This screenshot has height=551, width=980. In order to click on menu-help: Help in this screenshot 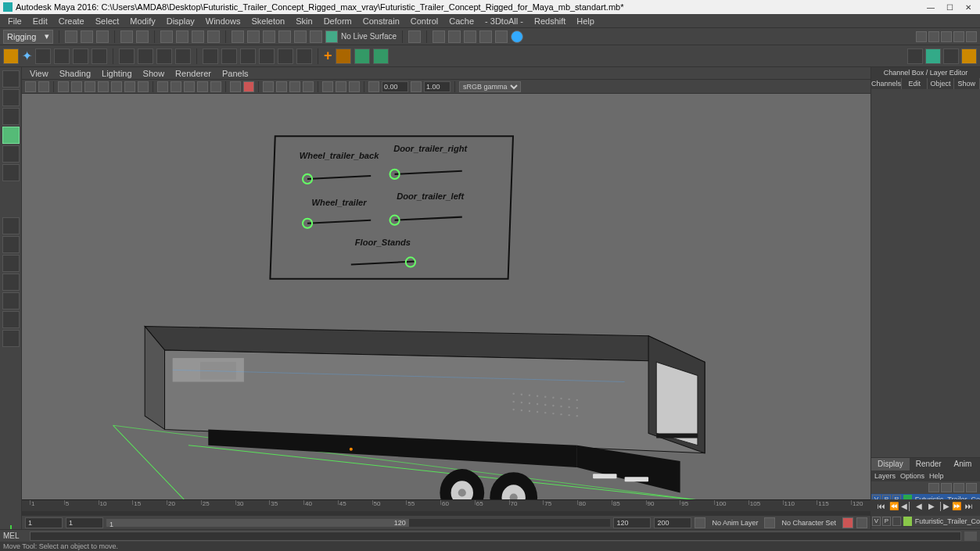, I will do `click(585, 21)`.